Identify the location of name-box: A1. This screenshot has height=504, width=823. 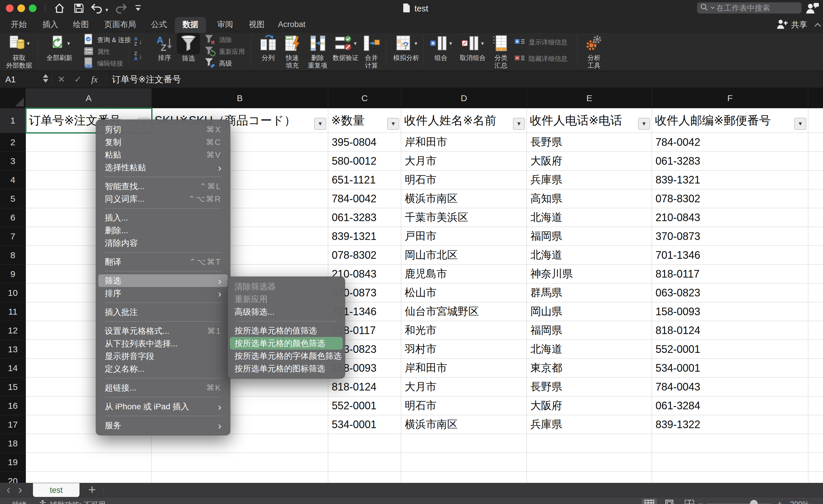
(11, 79).